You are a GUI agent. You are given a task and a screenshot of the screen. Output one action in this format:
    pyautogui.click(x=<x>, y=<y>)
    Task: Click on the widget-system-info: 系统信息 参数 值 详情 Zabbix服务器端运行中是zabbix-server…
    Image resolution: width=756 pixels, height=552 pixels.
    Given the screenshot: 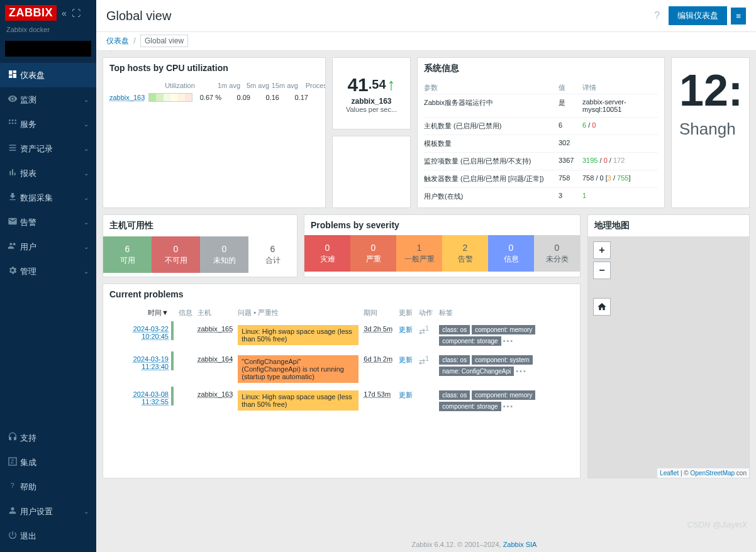 What is the action you would take?
    pyautogui.click(x=541, y=133)
    